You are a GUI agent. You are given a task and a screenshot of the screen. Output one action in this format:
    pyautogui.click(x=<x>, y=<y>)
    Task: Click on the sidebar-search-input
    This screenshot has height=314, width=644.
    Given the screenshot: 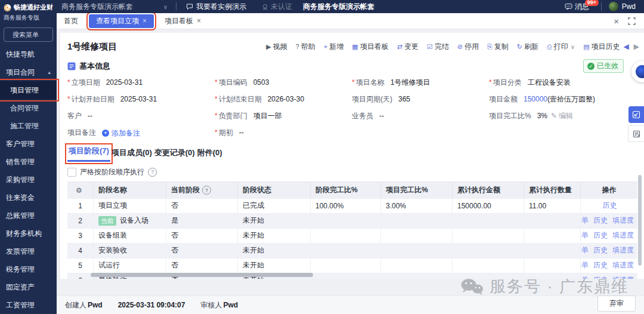 What is the action you would take?
    pyautogui.click(x=30, y=35)
    